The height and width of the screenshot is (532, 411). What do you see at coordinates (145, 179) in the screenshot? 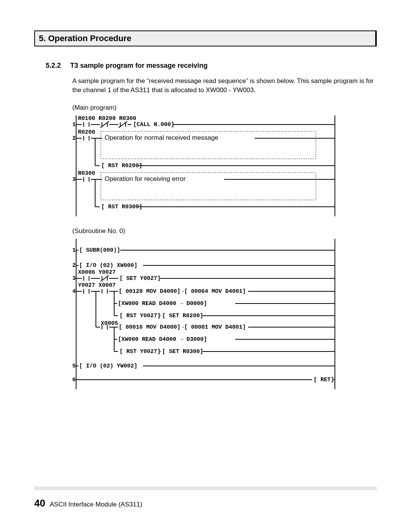
I see `annot-error: Operation for receiving error` at bounding box center [145, 179].